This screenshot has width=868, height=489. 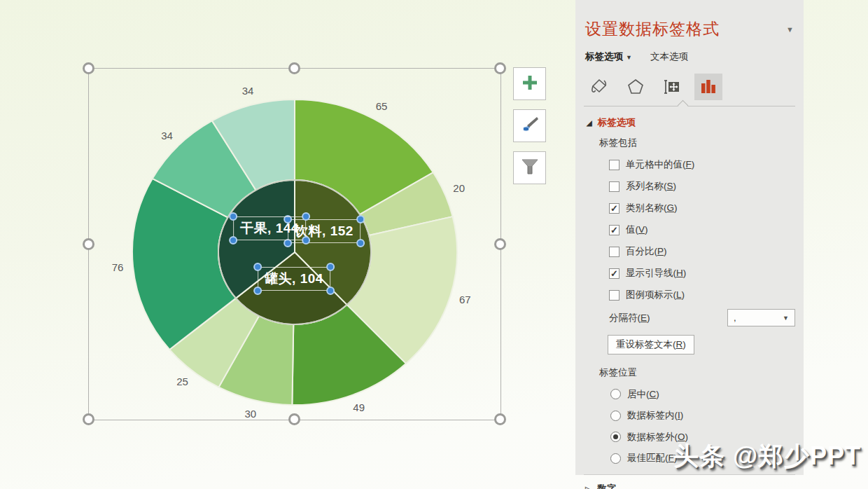 I want to click on checkbox-label: 类别名称(G), so click(x=652, y=208).